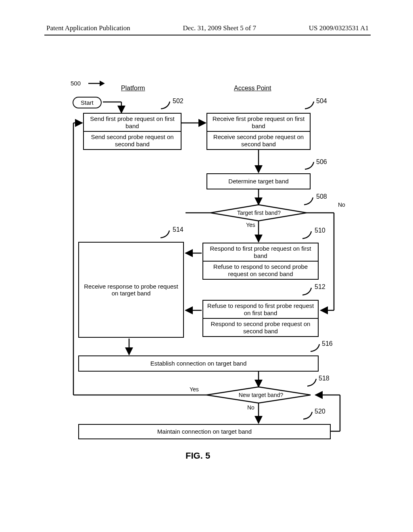 The width and height of the screenshot is (413, 532). I want to click on box-502a: Send first probe request on first band, so click(132, 123).